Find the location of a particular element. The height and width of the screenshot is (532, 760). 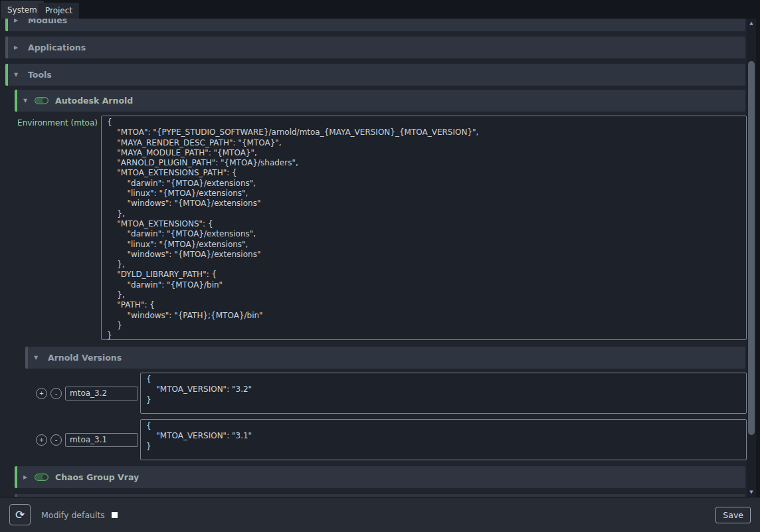

footer-bar: ⟳ Modify defaults Save is located at coordinates (380, 514).